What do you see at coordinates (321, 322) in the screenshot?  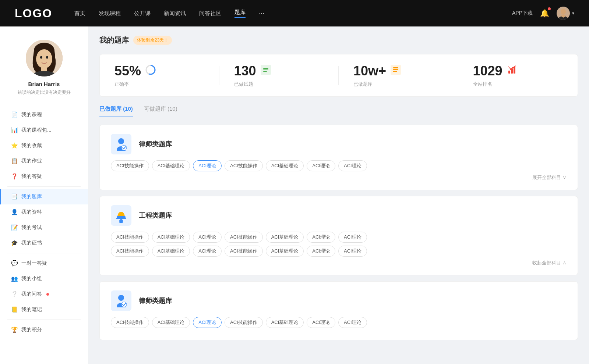 I see `l2-tag-5: ACI理论` at bounding box center [321, 322].